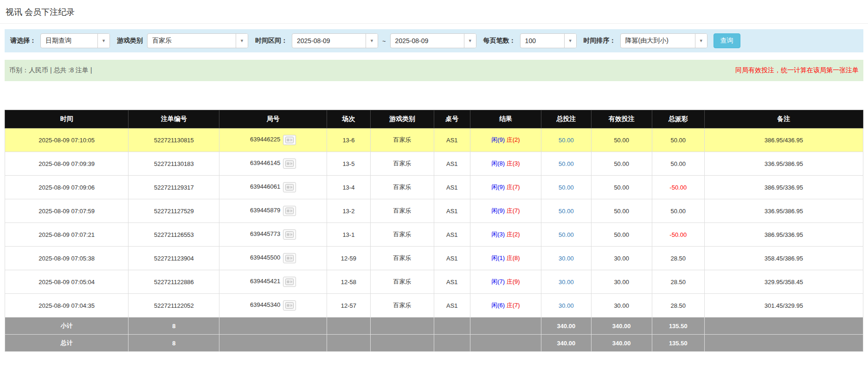  Describe the element at coordinates (498, 163) in the screenshot. I see `result-player: 闲(8)` at that location.